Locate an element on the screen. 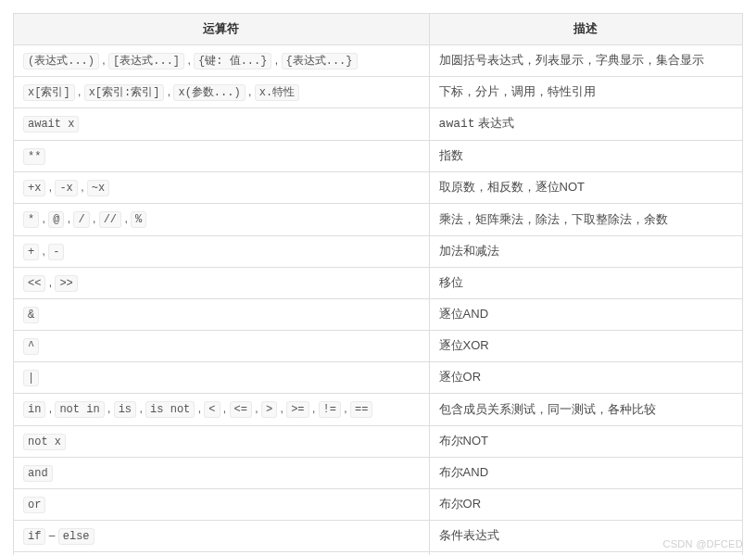  description-cell: 取原数，相反数，逐位NOT is located at coordinates (586, 188).